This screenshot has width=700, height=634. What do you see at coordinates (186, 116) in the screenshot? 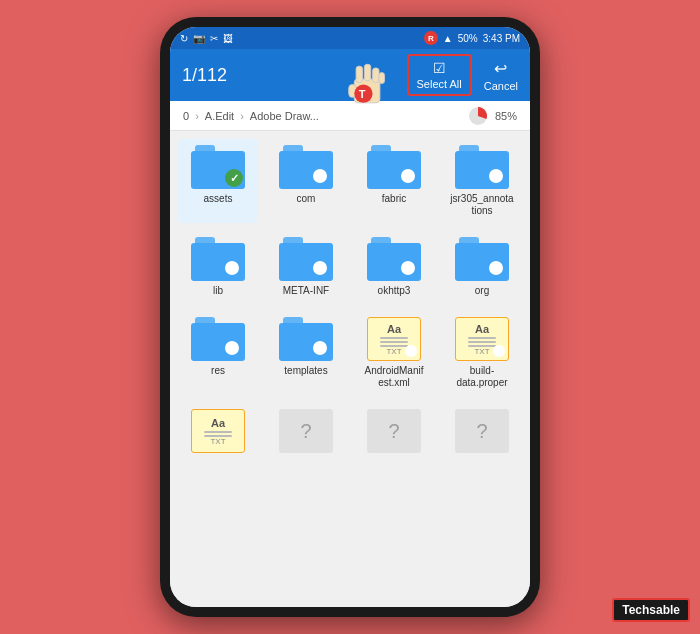
I see `breadcrumb-root: 0` at bounding box center [186, 116].